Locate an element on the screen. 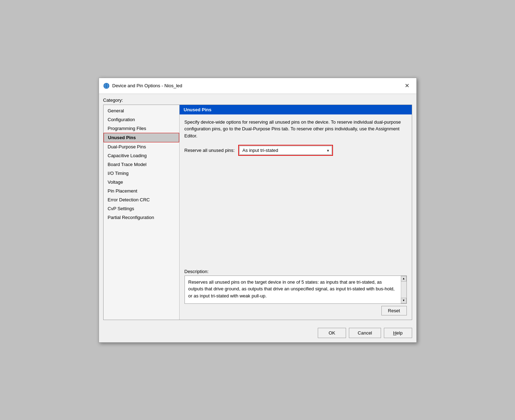 The height and width of the screenshot is (420, 515). sidebar: GeneralConfigurationProgramming FilesUnu… is located at coordinates (141, 212).